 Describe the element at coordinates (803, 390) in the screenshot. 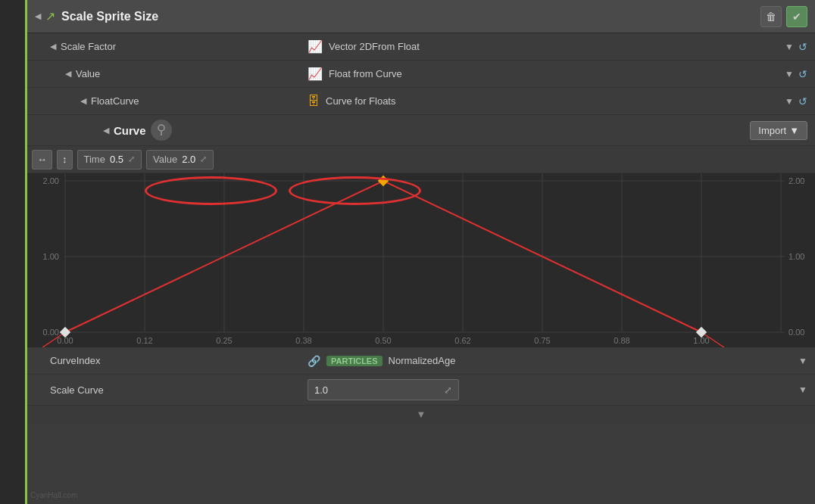

I see `scale-curve-dropdown-icon: ▼` at that location.